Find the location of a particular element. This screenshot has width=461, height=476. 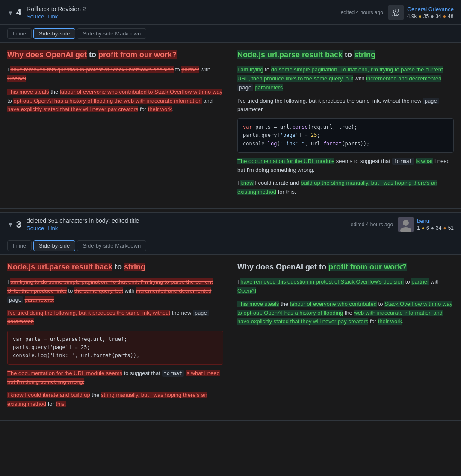

tab-sidebyside-4: Side-by-side is located at coordinates (54, 33).